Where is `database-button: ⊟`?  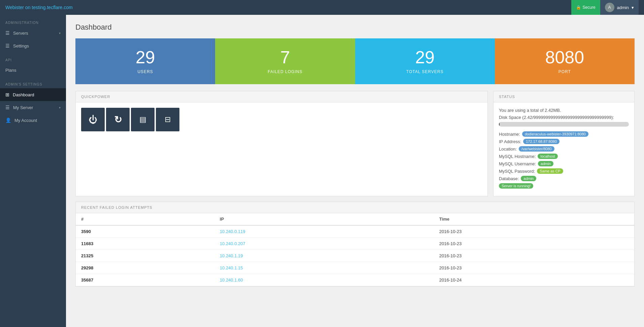 database-button: ⊟ is located at coordinates (168, 120).